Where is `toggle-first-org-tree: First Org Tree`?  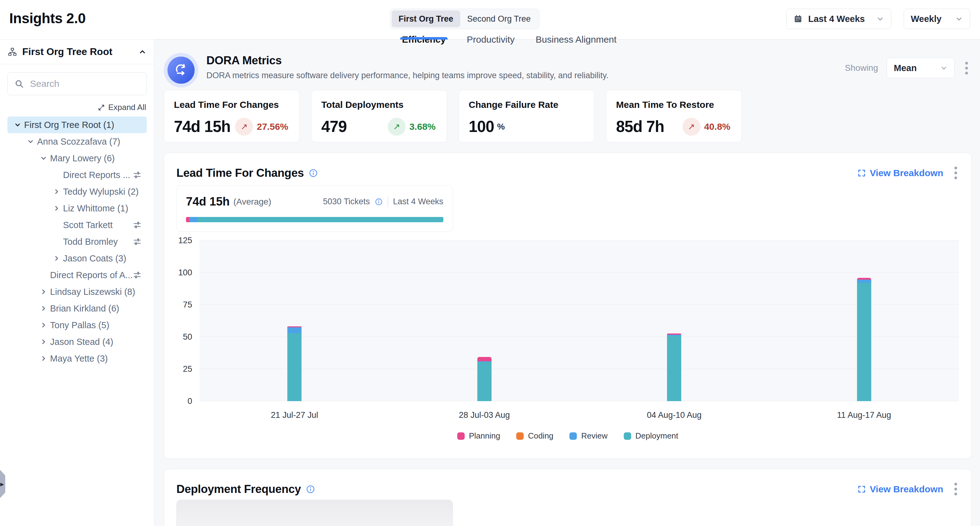 toggle-first-org-tree: First Org Tree is located at coordinates (426, 19).